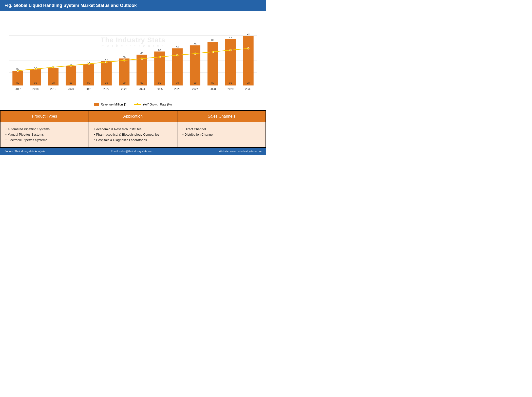 This screenshot has height=397, width=532. What do you see at coordinates (133, 104) in the screenshot?
I see `chart-legend: Revenue (Million $) Y-oY Growth Rate (%)` at bounding box center [133, 104].